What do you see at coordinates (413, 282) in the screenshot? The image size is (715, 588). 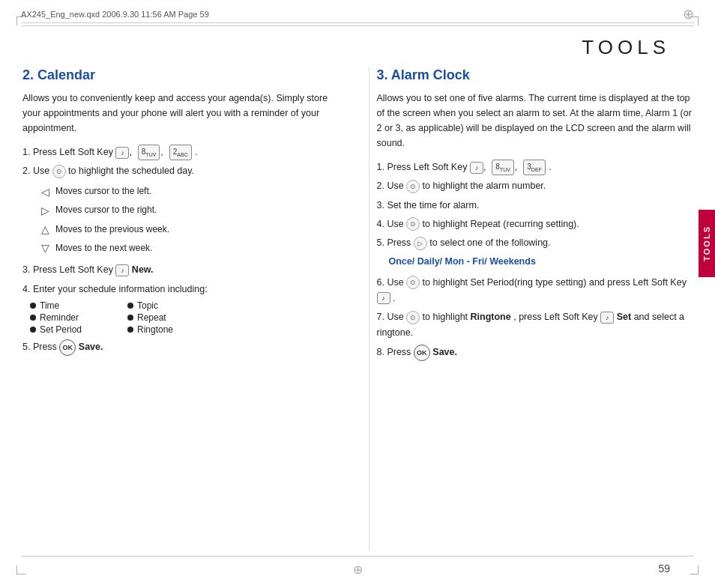 I see `alarm-nav-icon-6: ⊙` at bounding box center [413, 282].